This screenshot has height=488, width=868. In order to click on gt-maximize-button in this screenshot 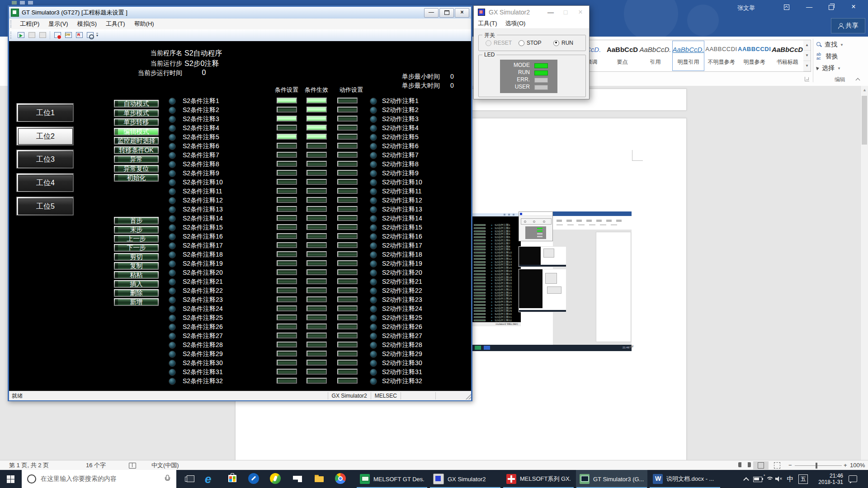, I will do `click(447, 13)`.